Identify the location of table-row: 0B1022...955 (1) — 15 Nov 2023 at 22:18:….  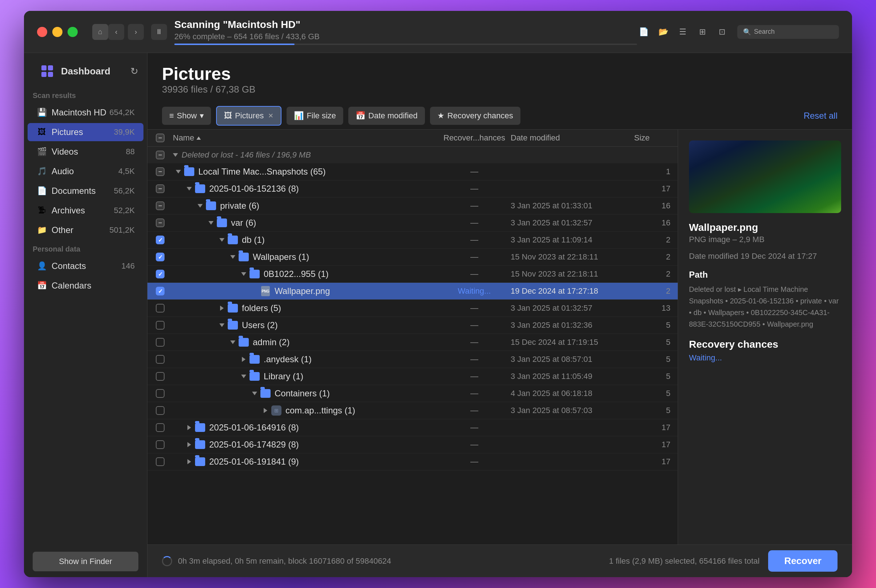
(413, 274).